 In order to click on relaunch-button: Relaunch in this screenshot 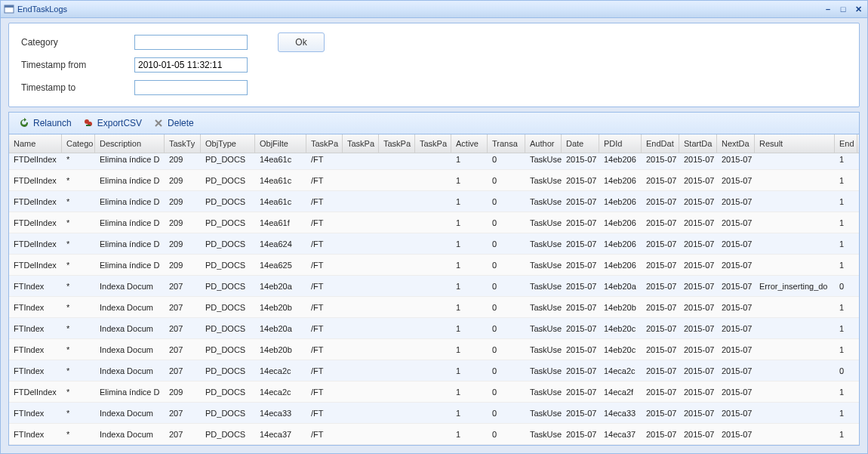, I will do `click(45, 123)`.